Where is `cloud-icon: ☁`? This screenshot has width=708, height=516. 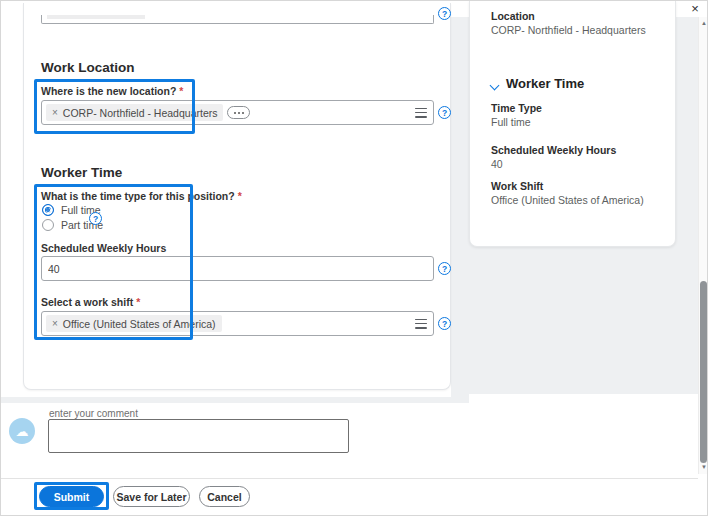 cloud-icon: ☁ is located at coordinates (22, 432).